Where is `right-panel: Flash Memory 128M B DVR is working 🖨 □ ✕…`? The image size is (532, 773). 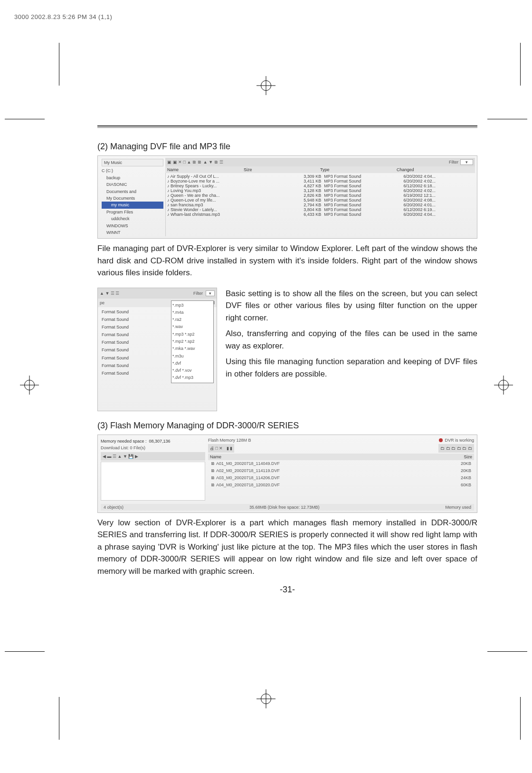
right-panel: Flash Memory 128M B DVR is working 🖨 □ ✕… is located at coordinates (341, 473).